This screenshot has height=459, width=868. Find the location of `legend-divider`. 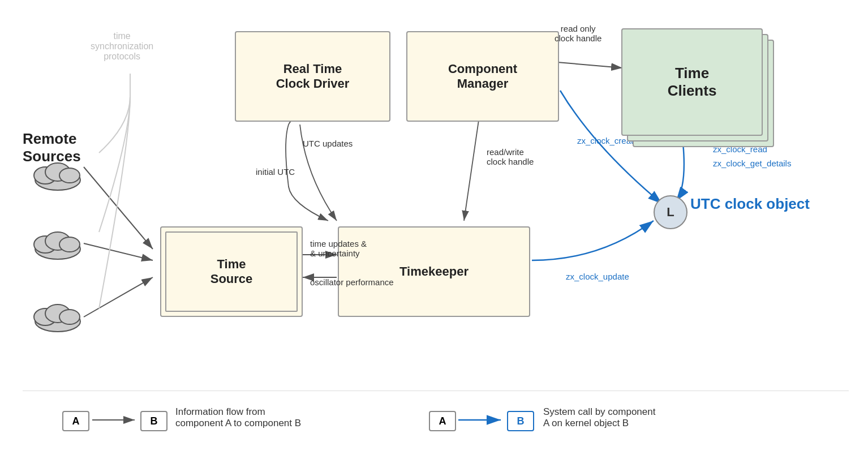

legend-divider is located at coordinates (436, 391).